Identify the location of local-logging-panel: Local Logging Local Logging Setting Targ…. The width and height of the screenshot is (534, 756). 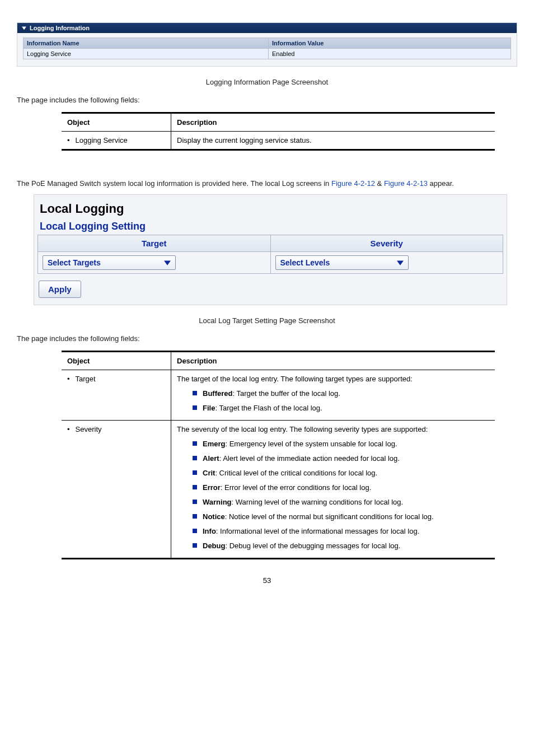
(270, 250).